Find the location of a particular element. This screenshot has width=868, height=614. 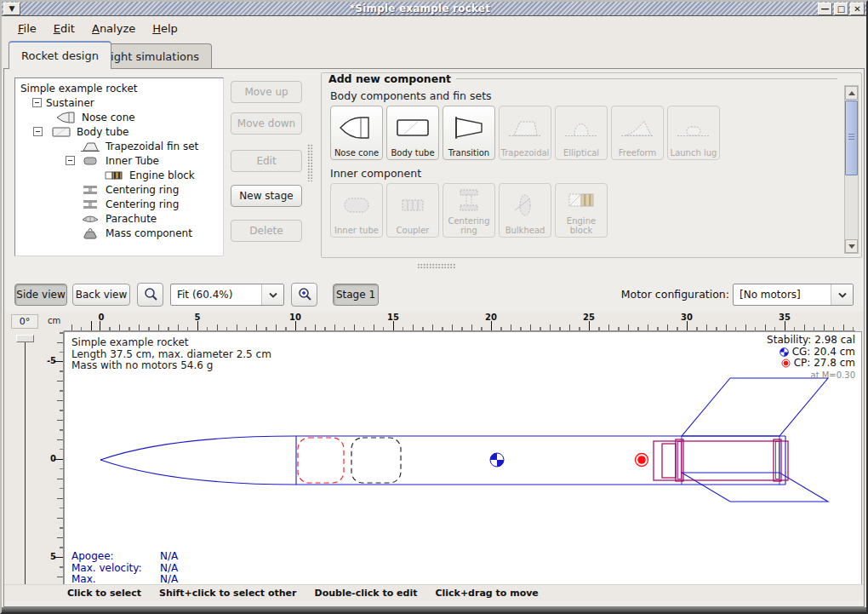

zoom-out-button is located at coordinates (150, 295).